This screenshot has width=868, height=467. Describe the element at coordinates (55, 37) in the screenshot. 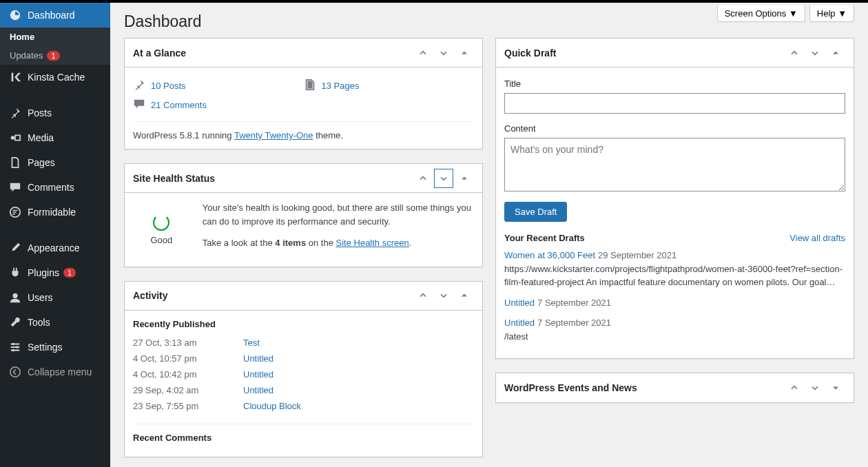

I see `sidebar-sub-home: Home` at that location.